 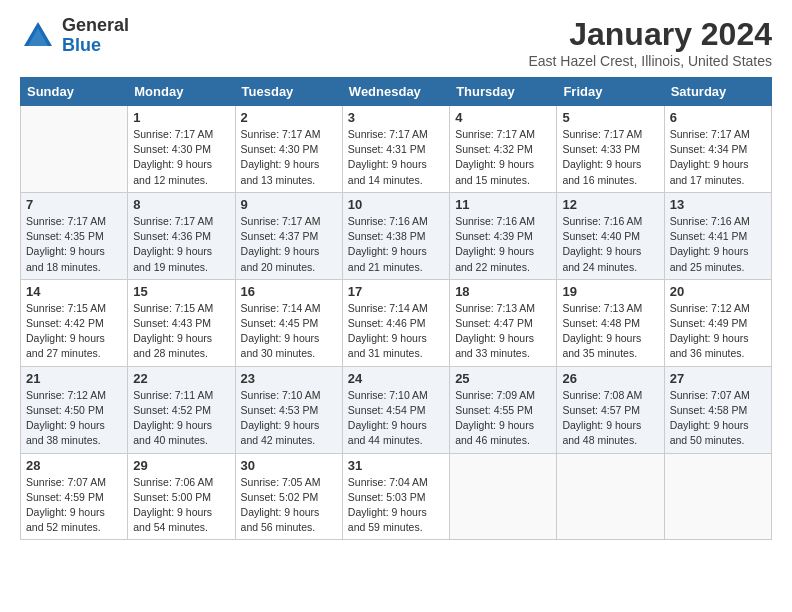 I want to click on day-number: 13, so click(x=718, y=204).